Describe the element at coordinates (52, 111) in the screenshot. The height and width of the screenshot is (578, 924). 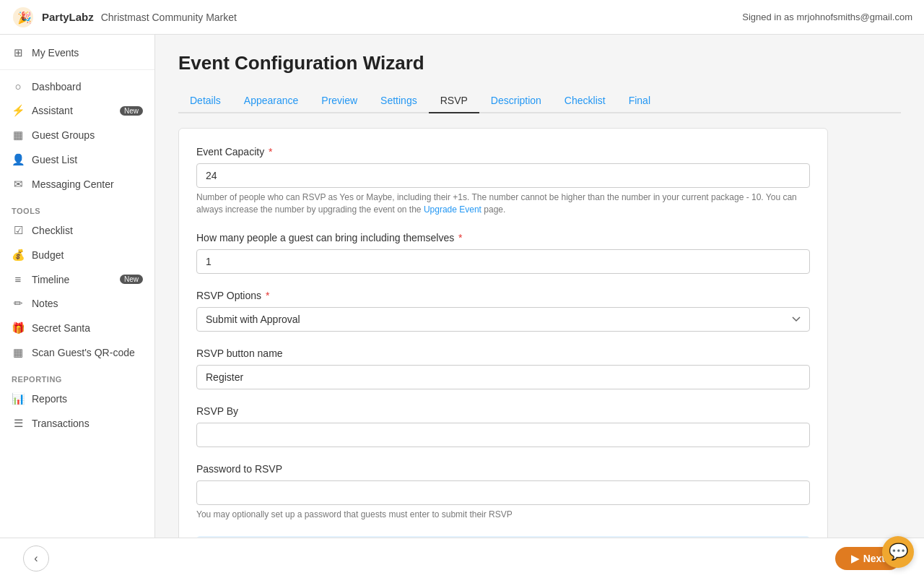
I see `sidebar-label-assistant: Assistant` at that location.